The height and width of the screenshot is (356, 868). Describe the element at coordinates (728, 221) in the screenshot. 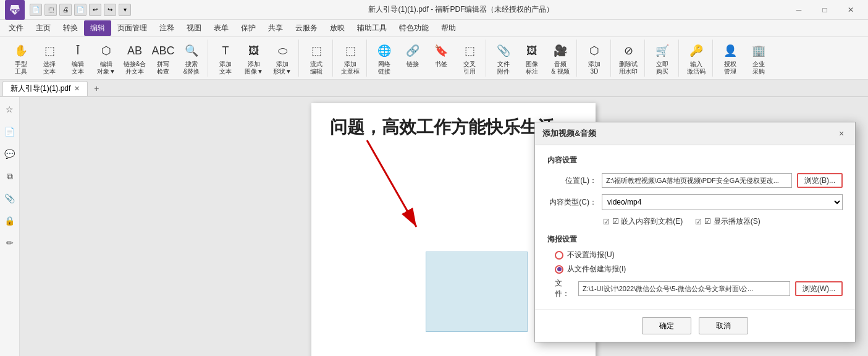

I see `show-player-checkbox: ☑ ☑ 显示播放器(S)` at that location.